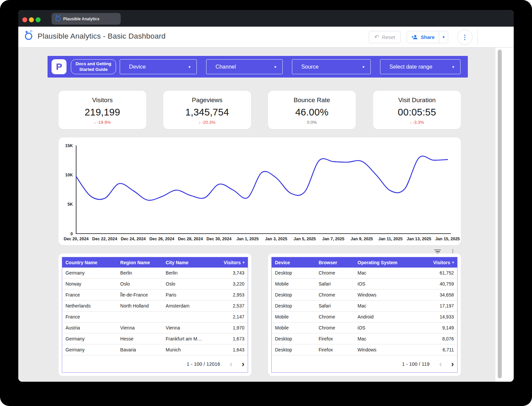 The width and height of the screenshot is (532, 406). I want to click on scrollbar-track, so click(505, 215).